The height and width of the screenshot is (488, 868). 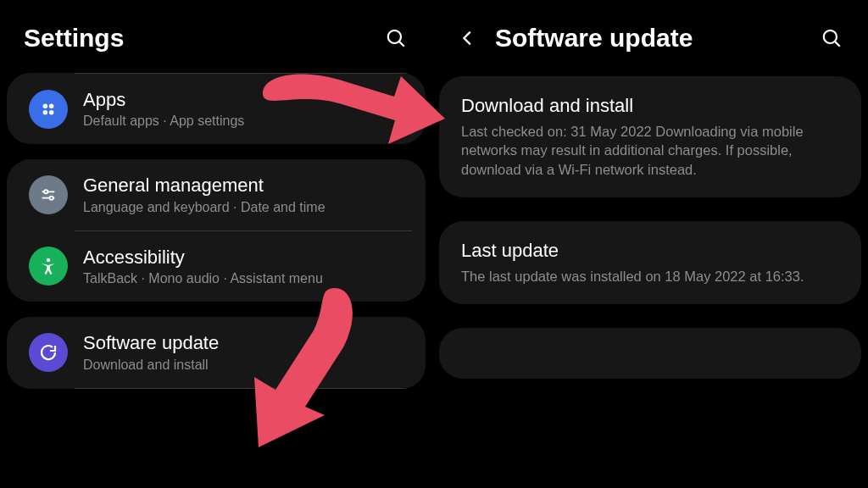 What do you see at coordinates (650, 106) in the screenshot?
I see `card-title: Download and install` at bounding box center [650, 106].